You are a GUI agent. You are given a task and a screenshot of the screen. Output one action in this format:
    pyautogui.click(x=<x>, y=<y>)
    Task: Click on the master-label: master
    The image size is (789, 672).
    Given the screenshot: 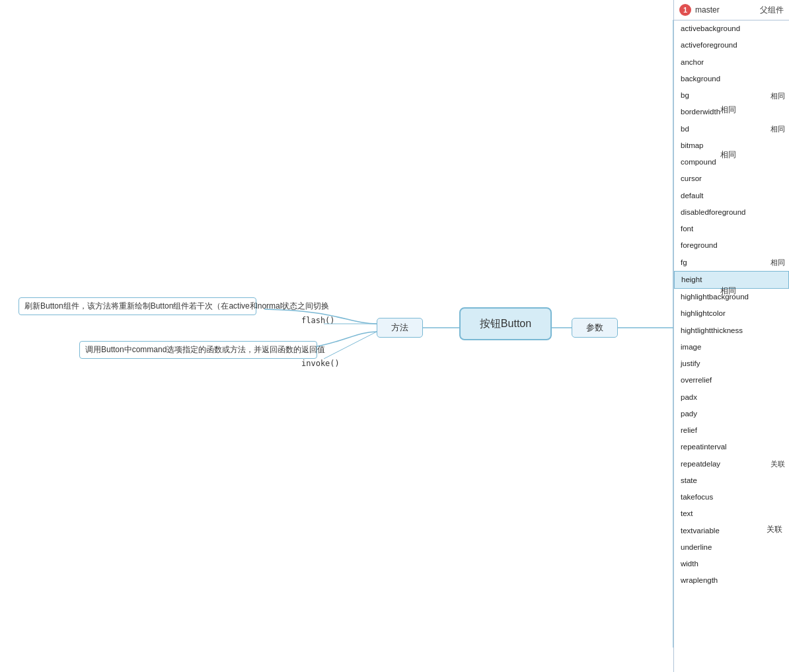 What is the action you would take?
    pyautogui.click(x=707, y=10)
    